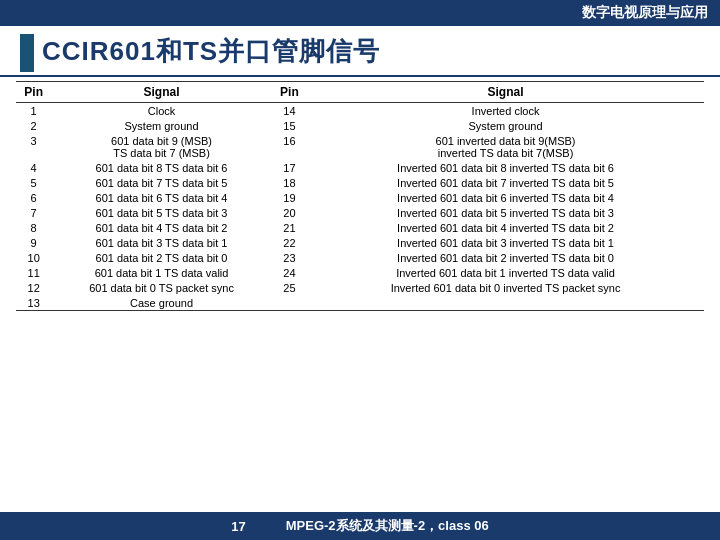 This screenshot has height=540, width=720. What do you see at coordinates (162, 182) in the screenshot?
I see `table-row-signal1: 601 data bit 7 TS data bit 5` at bounding box center [162, 182].